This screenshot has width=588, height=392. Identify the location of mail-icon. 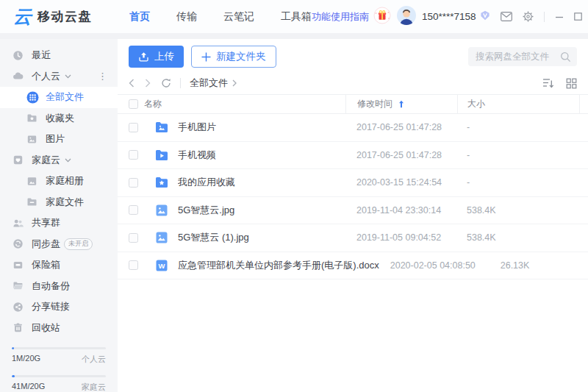
(506, 16).